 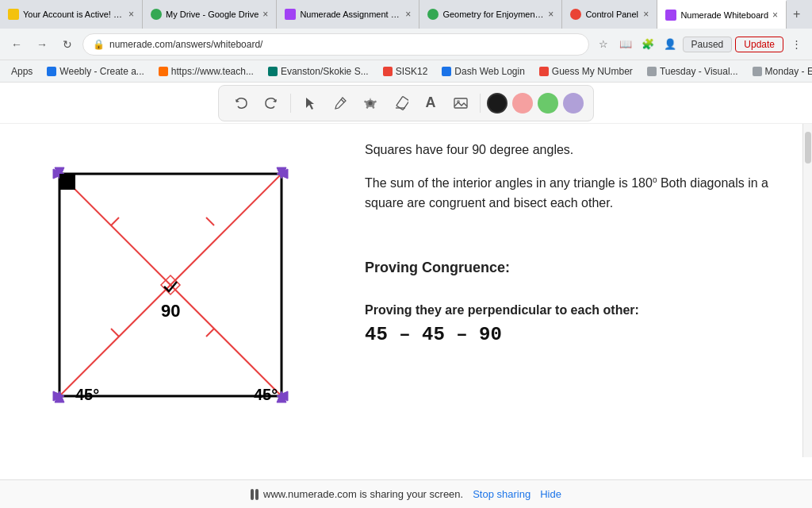 I want to click on addressbar: ← → ↻ 🔒 numerade.com/answers/whiteboard/…, so click(x=406, y=44).